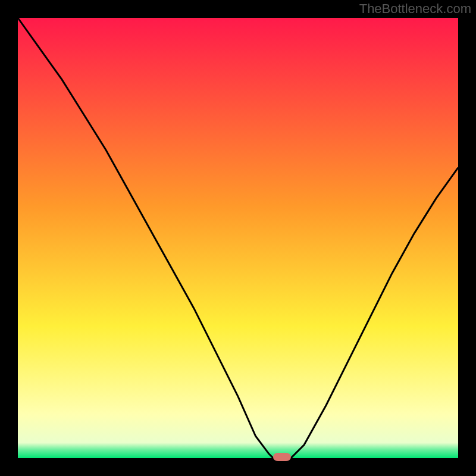  What do you see at coordinates (415, 9) in the screenshot?
I see `watermark-text: TheBottleneck.com` at bounding box center [415, 9].